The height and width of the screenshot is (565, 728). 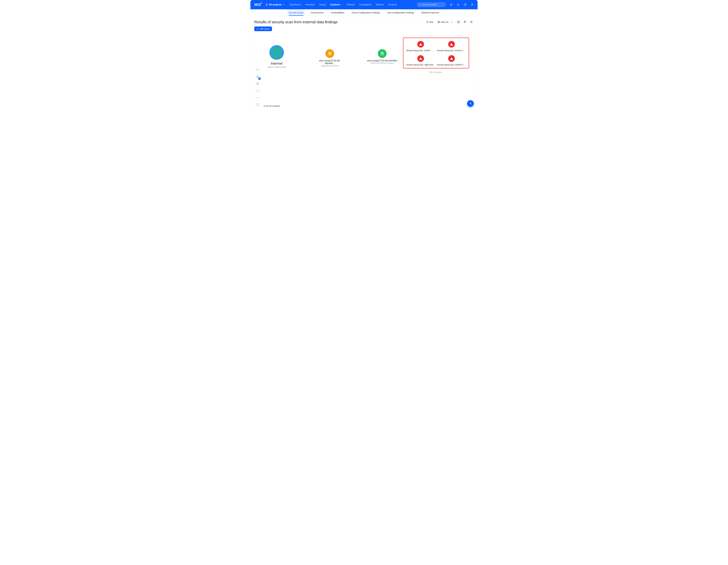 What do you see at coordinates (366, 13) in the screenshot?
I see `tab-cloud-config: Cloud Configuration Findings` at bounding box center [366, 13].